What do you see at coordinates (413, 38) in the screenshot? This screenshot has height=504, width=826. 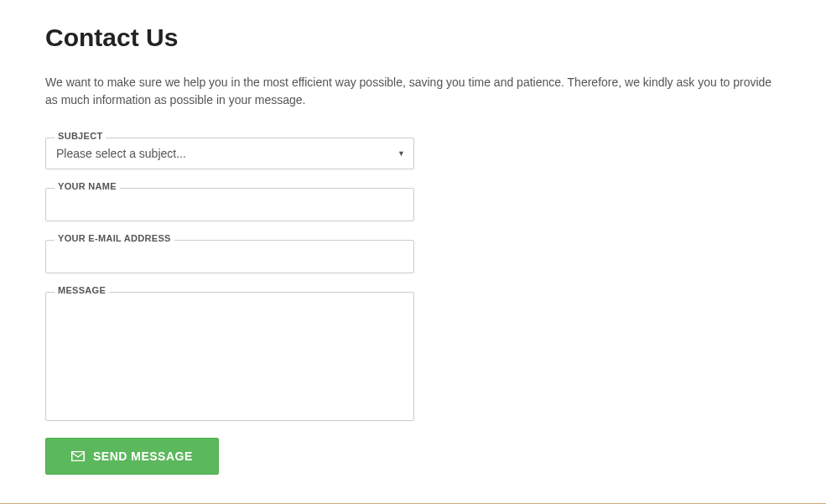 I see `page-title: Contact Us` at bounding box center [413, 38].